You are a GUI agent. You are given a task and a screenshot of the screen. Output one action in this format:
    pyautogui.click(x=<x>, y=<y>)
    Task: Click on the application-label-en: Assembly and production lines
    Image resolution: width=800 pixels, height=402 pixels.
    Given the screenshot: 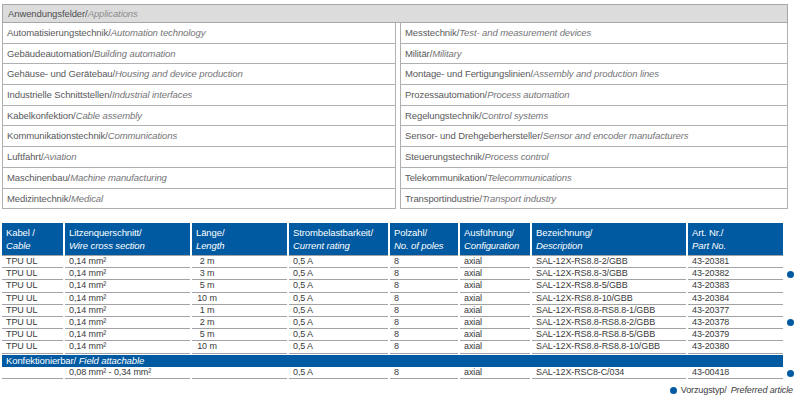 What is the action you would take?
    pyautogui.click(x=596, y=74)
    